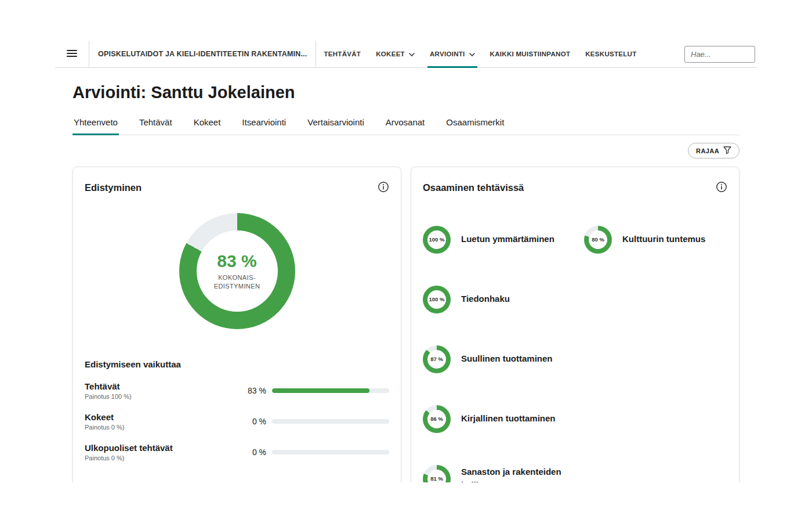 This screenshot has width=812, height=523. What do you see at coordinates (264, 123) in the screenshot?
I see `tab-itsearviointi: Itsearviointi` at bounding box center [264, 123].